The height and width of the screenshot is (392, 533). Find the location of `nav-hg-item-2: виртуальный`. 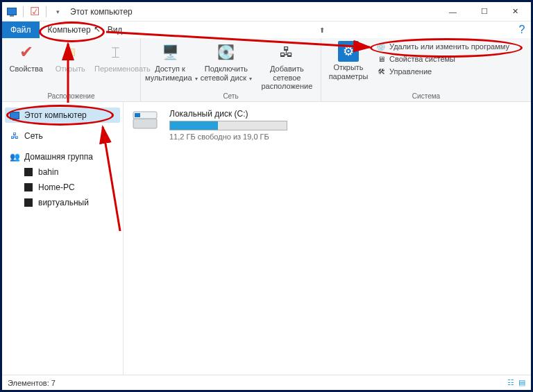

nav-hg-item-2: виртуальный is located at coordinates (62, 203).